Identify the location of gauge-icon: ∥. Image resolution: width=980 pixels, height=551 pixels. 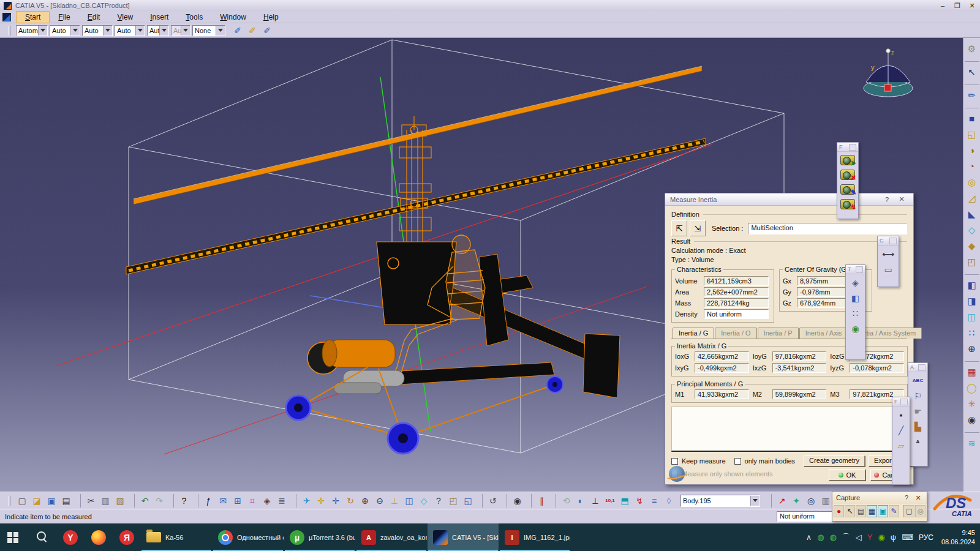
(540, 501).